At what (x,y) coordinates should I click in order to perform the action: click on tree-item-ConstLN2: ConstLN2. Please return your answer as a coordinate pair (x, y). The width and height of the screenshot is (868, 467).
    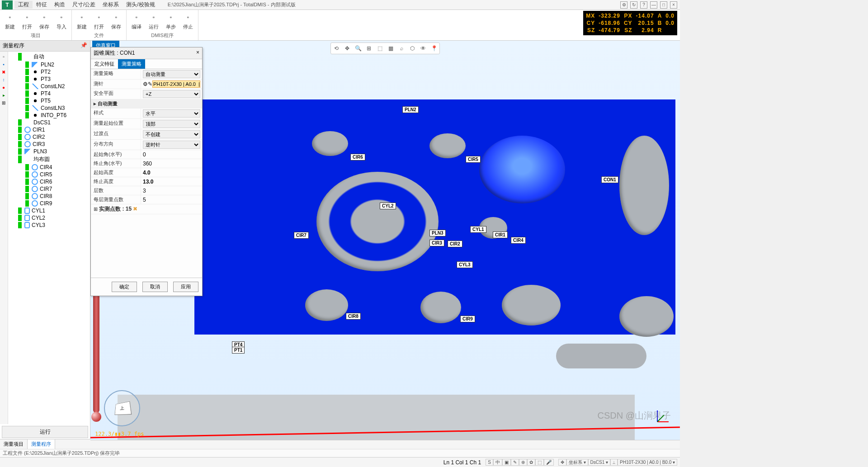
    Looking at the image, I should click on (49, 86).